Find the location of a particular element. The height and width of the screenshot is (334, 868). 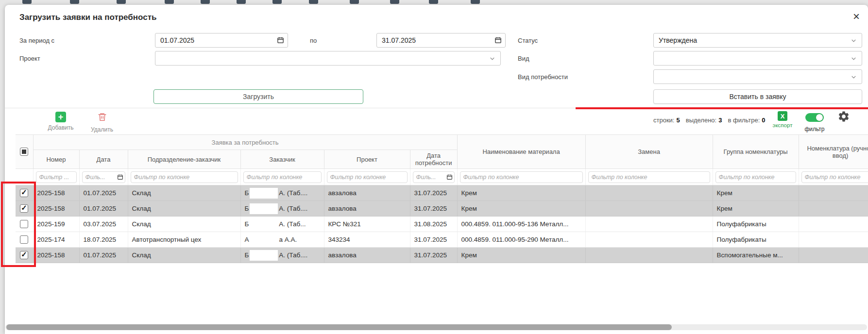

delete-button: Удалить is located at coordinates (102, 122).